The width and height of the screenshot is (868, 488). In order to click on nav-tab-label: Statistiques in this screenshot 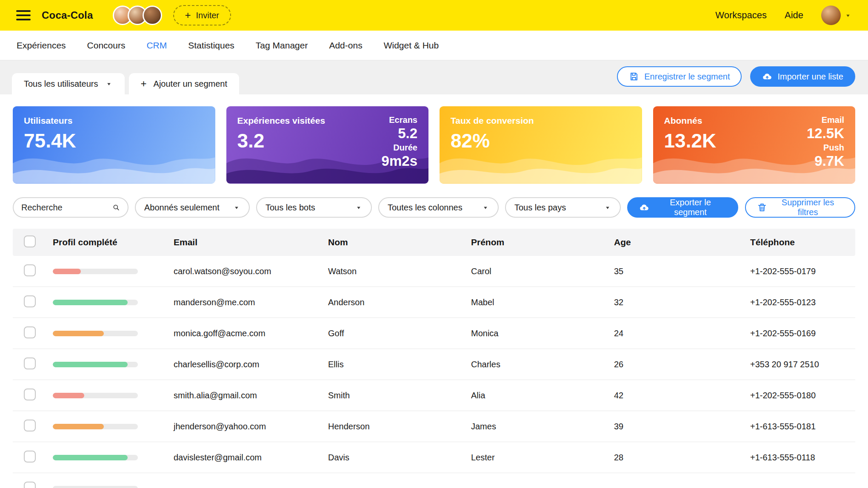, I will do `click(211, 45)`.